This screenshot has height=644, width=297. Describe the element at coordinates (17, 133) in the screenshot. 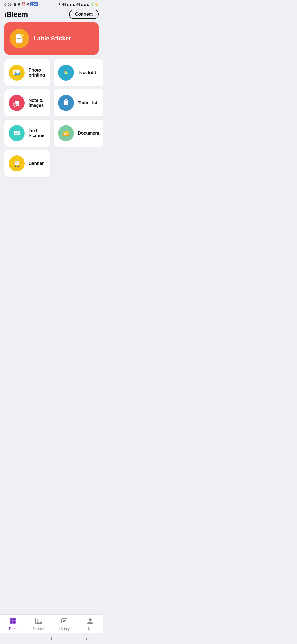

I see `text-scanner-icon: AB 中` at that location.